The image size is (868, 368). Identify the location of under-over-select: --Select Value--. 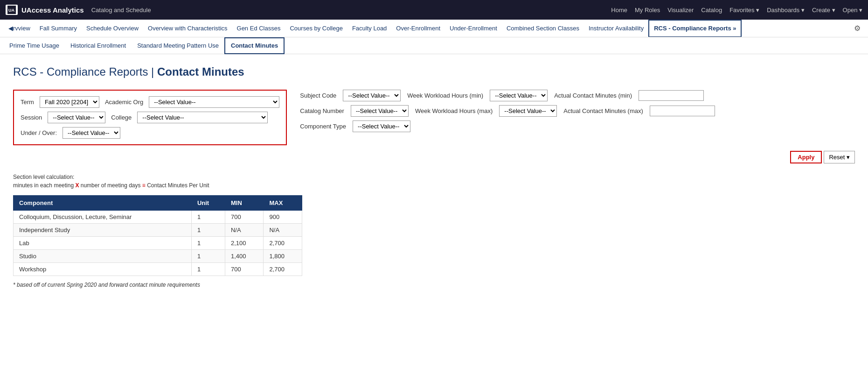
(91, 133).